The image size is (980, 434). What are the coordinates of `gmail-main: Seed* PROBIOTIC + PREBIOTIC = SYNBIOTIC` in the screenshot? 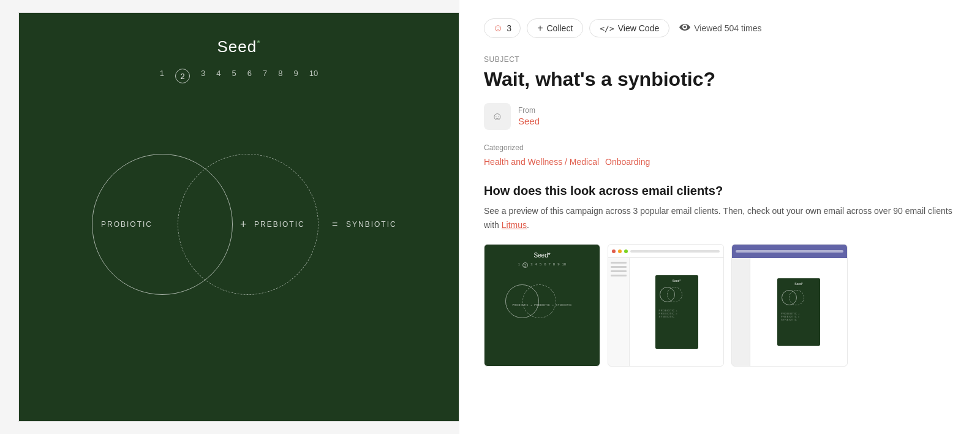 It's located at (676, 312).